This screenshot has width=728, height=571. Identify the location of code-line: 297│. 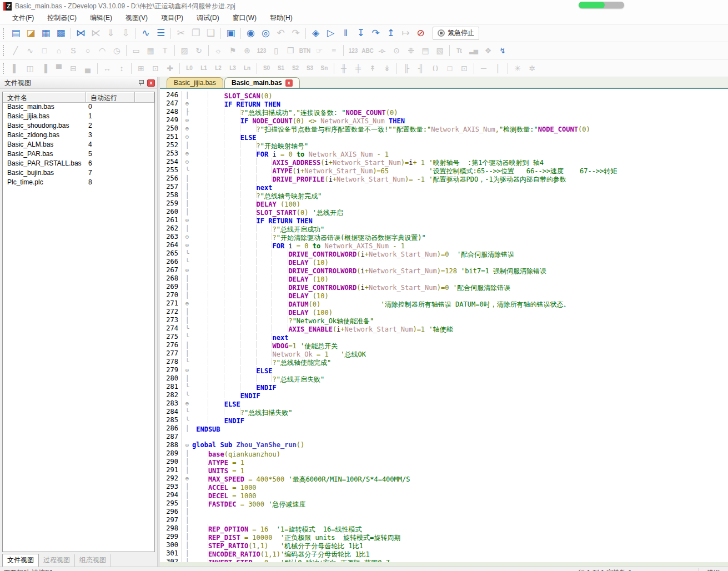
(444, 520).